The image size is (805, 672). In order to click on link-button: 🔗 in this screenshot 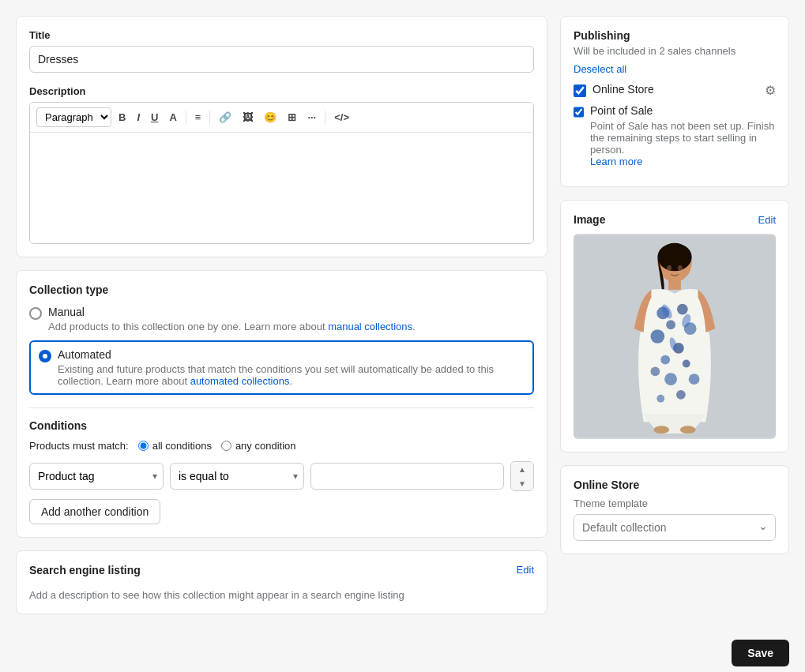, I will do `click(225, 117)`.